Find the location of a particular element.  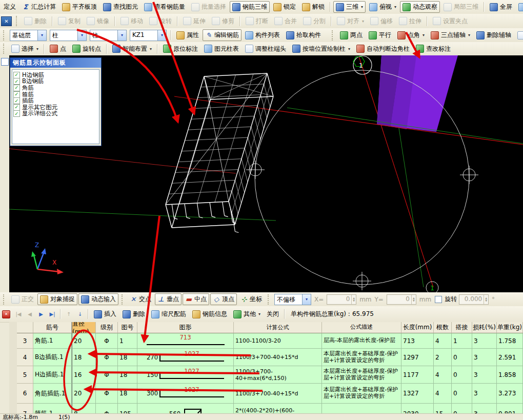

unit-weight-cell: 2.591 is located at coordinates (510, 357).